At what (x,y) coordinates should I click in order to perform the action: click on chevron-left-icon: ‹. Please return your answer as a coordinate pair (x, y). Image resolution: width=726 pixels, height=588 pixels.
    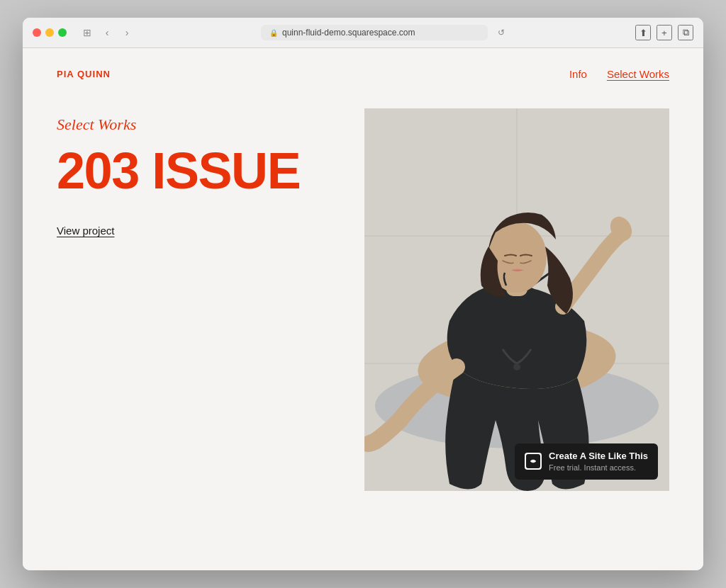
    Looking at the image, I should click on (108, 33).